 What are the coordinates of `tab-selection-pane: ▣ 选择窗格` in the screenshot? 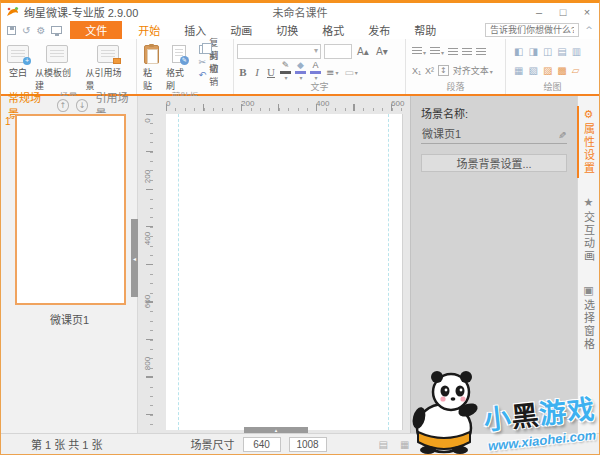 It's located at (588, 318).